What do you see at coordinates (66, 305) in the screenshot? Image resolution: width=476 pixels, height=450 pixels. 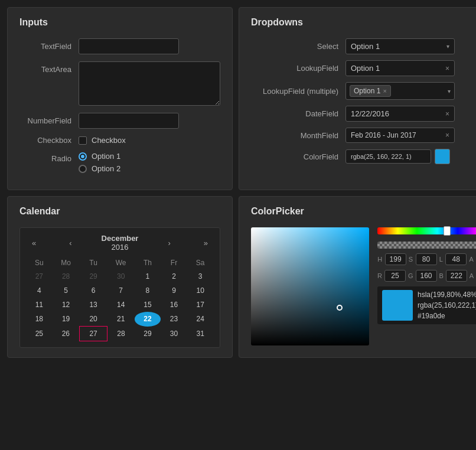 I see `calendar-day: 12` at bounding box center [66, 305].